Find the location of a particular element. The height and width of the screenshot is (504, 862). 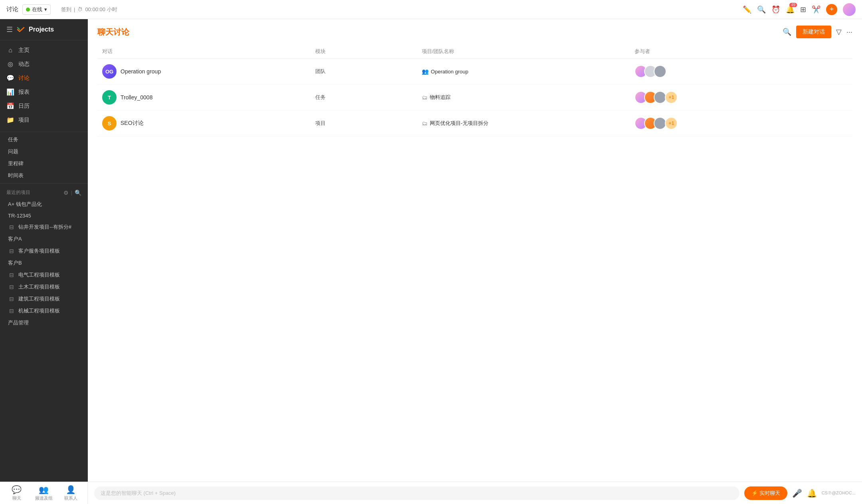

sidebar-item-label: 动态 is located at coordinates (24, 64).